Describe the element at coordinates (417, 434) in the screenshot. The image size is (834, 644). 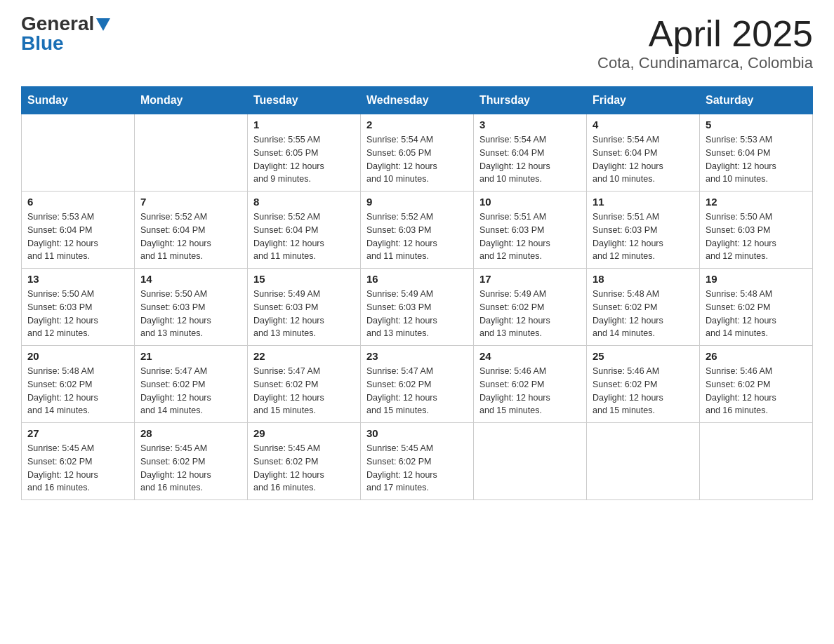
I see `day-number: 30` at that location.